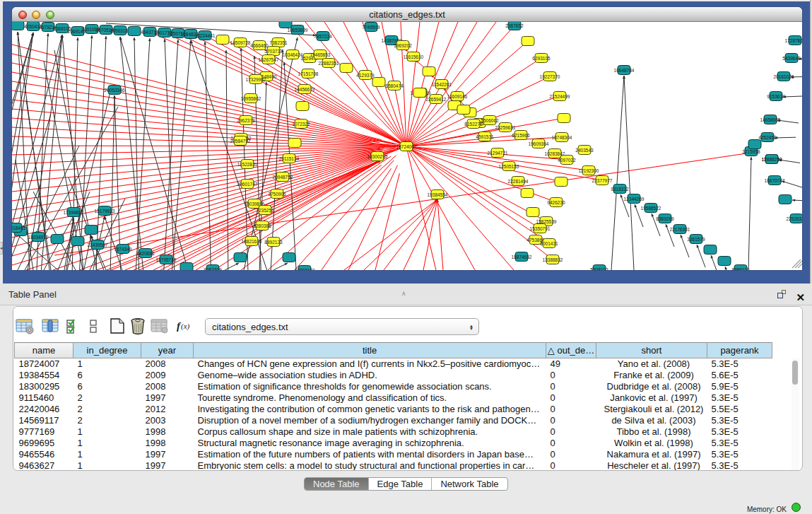  I want to click on svg-text: 9082309, so click(213, 269).